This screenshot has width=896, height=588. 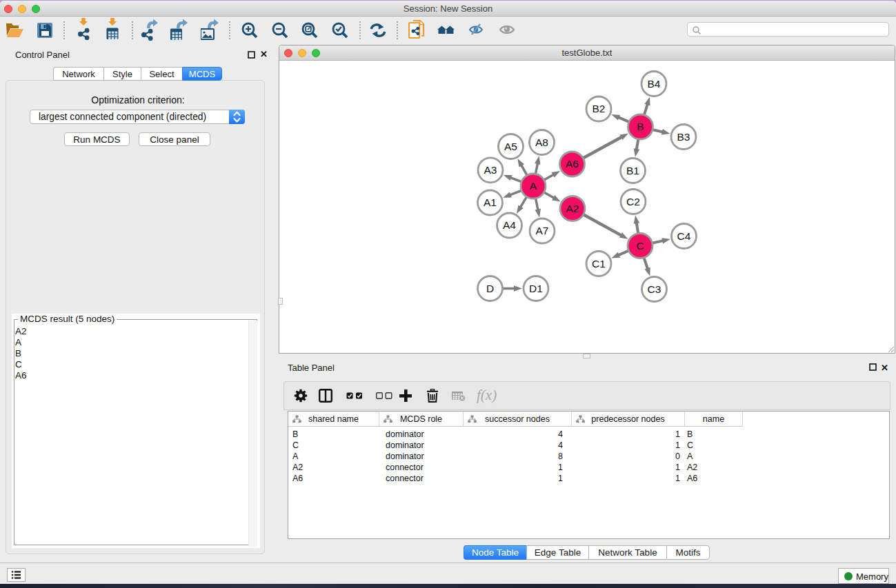 What do you see at coordinates (654, 84) in the screenshot?
I see `svg-text: B4` at bounding box center [654, 84].